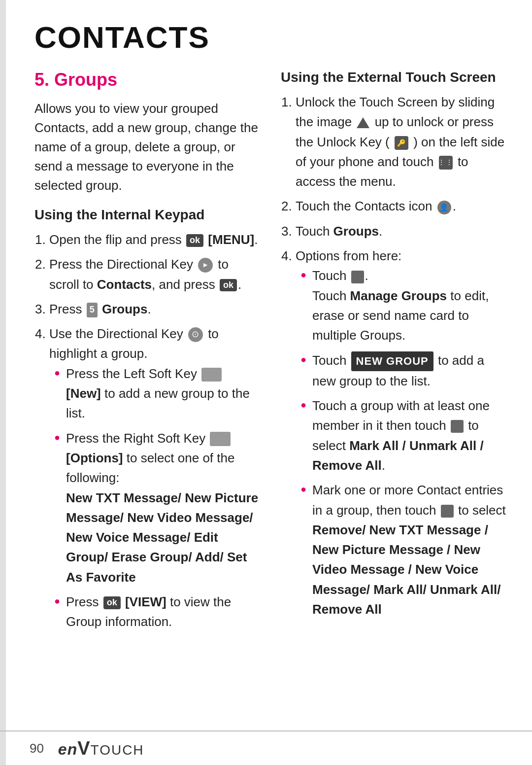  What do you see at coordinates (401, 143) in the screenshot?
I see `lock-key-icon: 🔑` at bounding box center [401, 143].